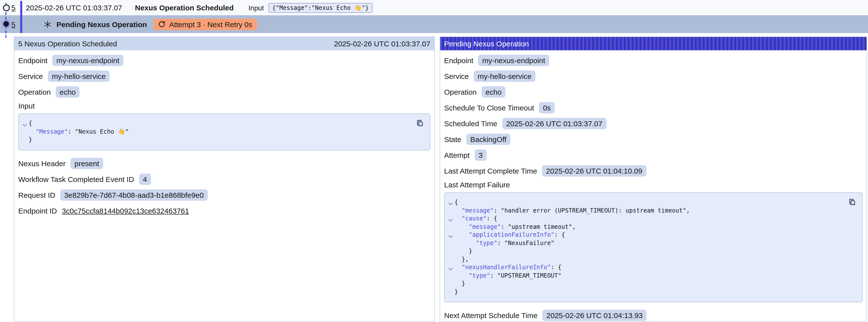  Describe the element at coordinates (652, 259) in the screenshot. I see `code-line: },` at that location.